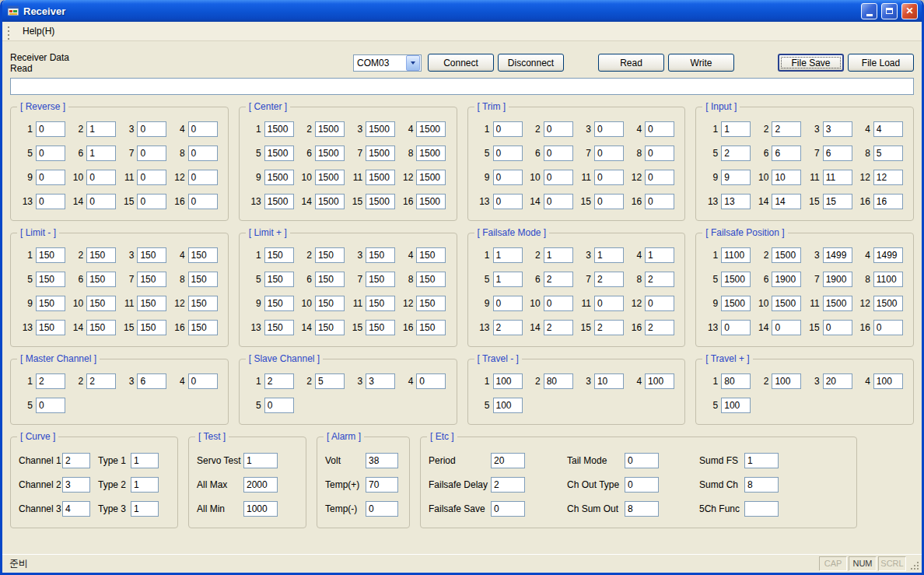  What do you see at coordinates (910, 11) in the screenshot?
I see `close-button: ✕` at bounding box center [910, 11].